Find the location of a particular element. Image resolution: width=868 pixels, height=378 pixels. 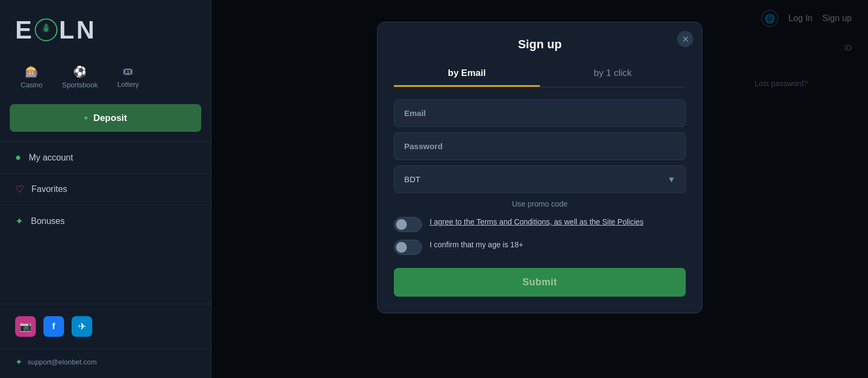

support-area: ✦ support@elonbet.com is located at coordinates (105, 363).